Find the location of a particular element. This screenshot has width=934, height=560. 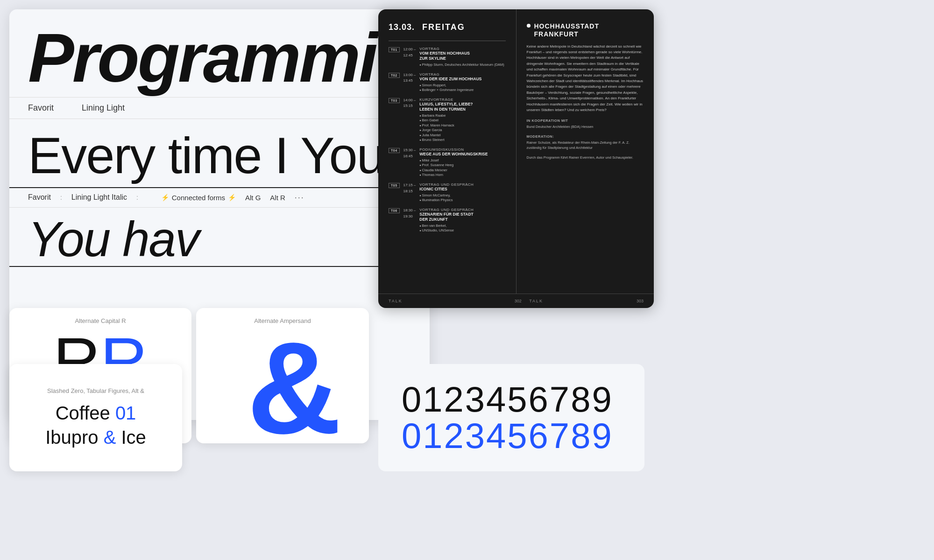

talk-title-t01: VOM ERSTEN HOCHHAUSZUR SKYLINE is located at coordinates (462, 56).